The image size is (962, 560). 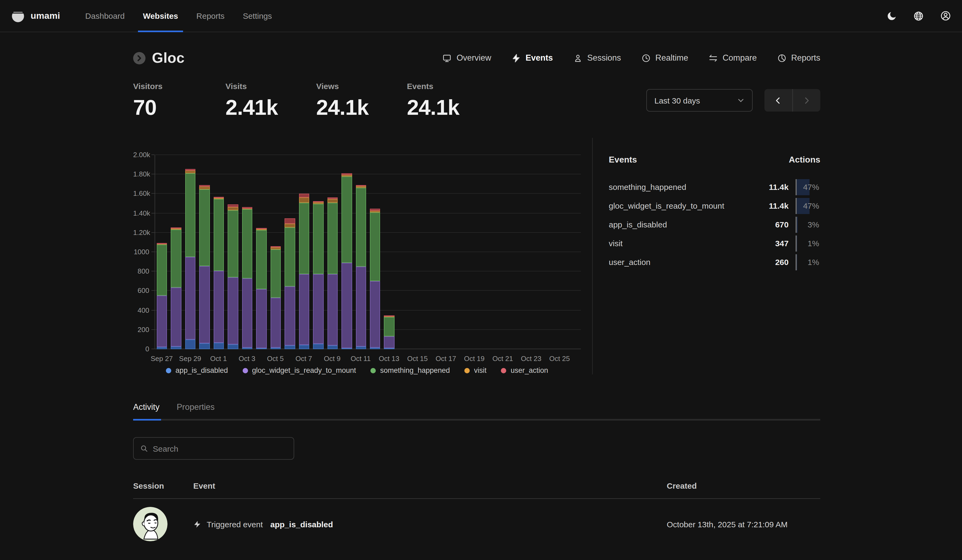 What do you see at coordinates (362, 86) in the screenshot?
I see `stat-label: Views` at bounding box center [362, 86].